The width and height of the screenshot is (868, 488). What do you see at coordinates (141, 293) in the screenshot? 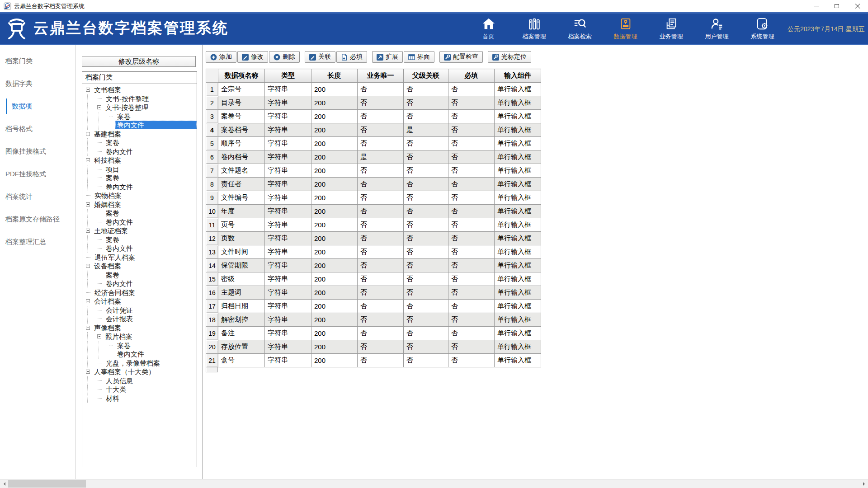
I see `tree-node: 经济合同档案` at bounding box center [141, 293].